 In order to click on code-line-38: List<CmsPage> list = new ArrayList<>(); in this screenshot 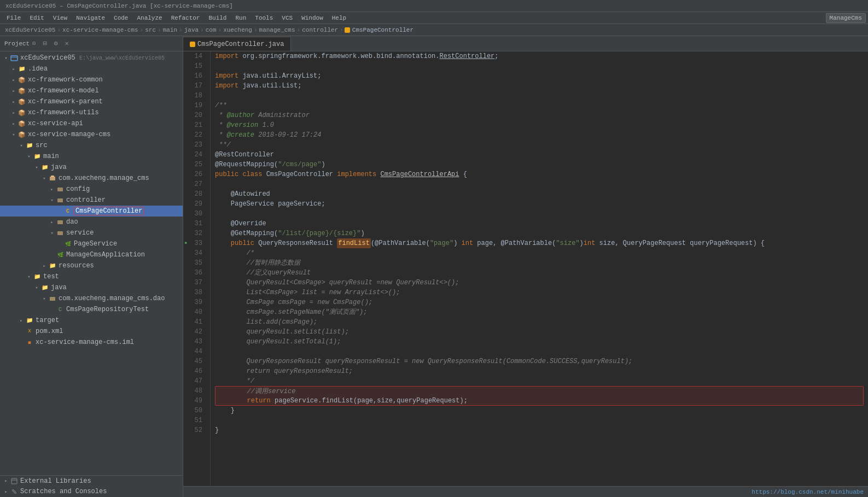, I will do `click(541, 293)`.